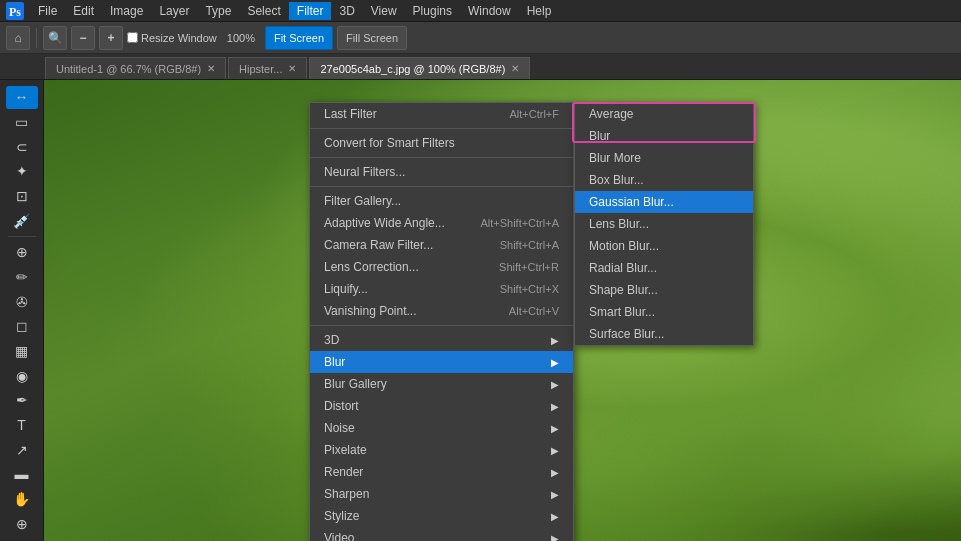  I want to click on filter-camera-raw-shortcut: Shift+Ctrl+A, so click(530, 245).